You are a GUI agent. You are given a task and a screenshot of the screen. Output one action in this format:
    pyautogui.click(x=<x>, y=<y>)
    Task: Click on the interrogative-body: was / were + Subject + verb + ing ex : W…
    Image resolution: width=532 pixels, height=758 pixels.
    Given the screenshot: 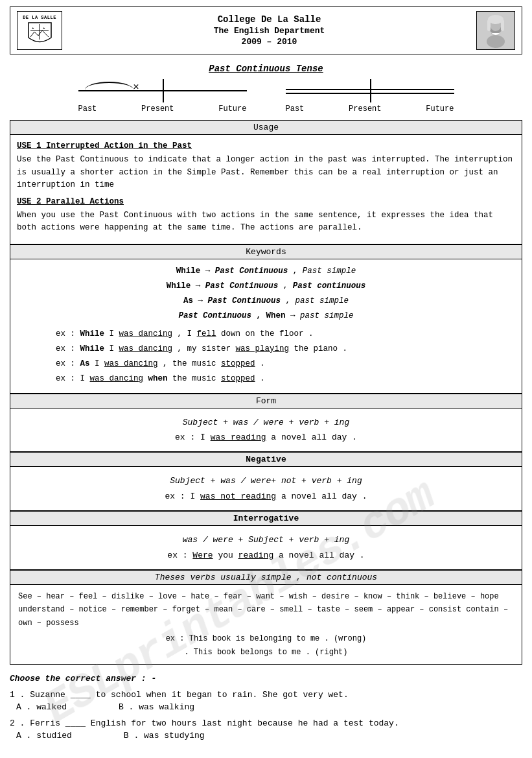 What is the action you would take?
    pyautogui.click(x=266, y=547)
    